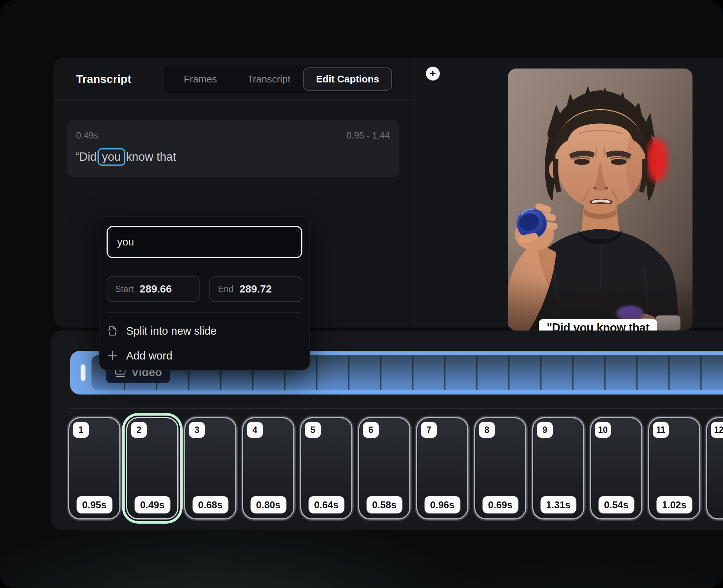 Image resolution: width=723 pixels, height=588 pixels. I want to click on frame-duration-badge: 0.58s, so click(384, 505).